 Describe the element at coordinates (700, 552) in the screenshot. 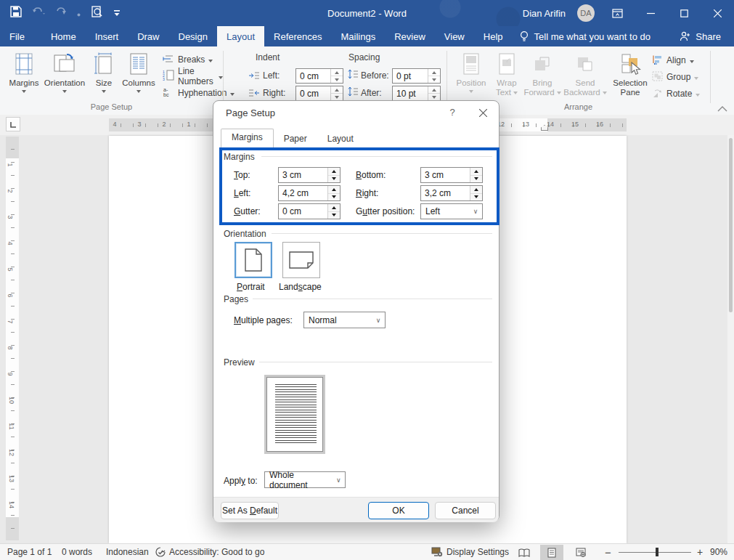

I see `zoom-in-button: +` at that location.